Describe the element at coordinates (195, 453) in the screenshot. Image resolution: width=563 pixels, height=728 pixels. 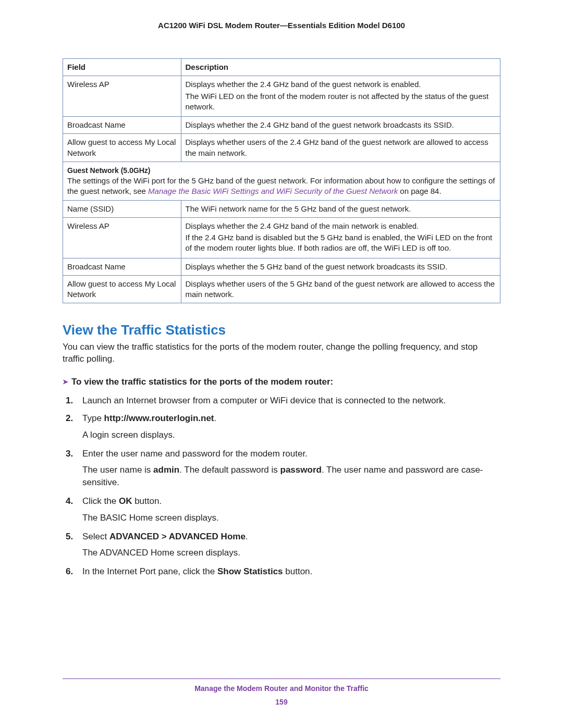
I see `step-text: Enter the user name and password for the…` at that location.